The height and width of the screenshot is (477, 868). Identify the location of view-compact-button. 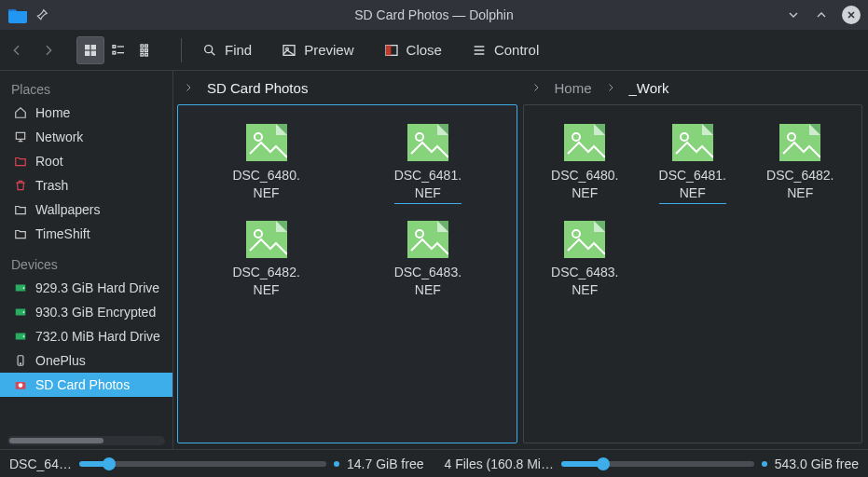
(118, 50).